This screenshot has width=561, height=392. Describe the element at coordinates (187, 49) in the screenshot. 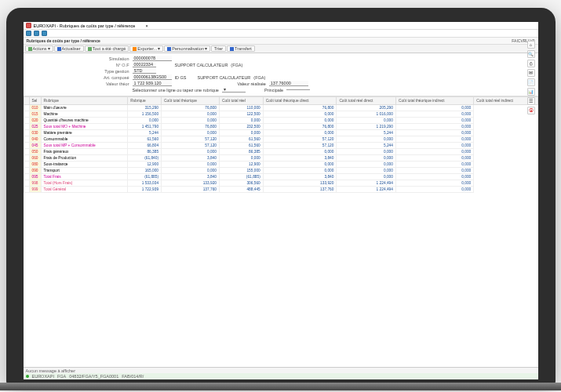

I see `personalisation-button: Personnalisation ▾` at that location.